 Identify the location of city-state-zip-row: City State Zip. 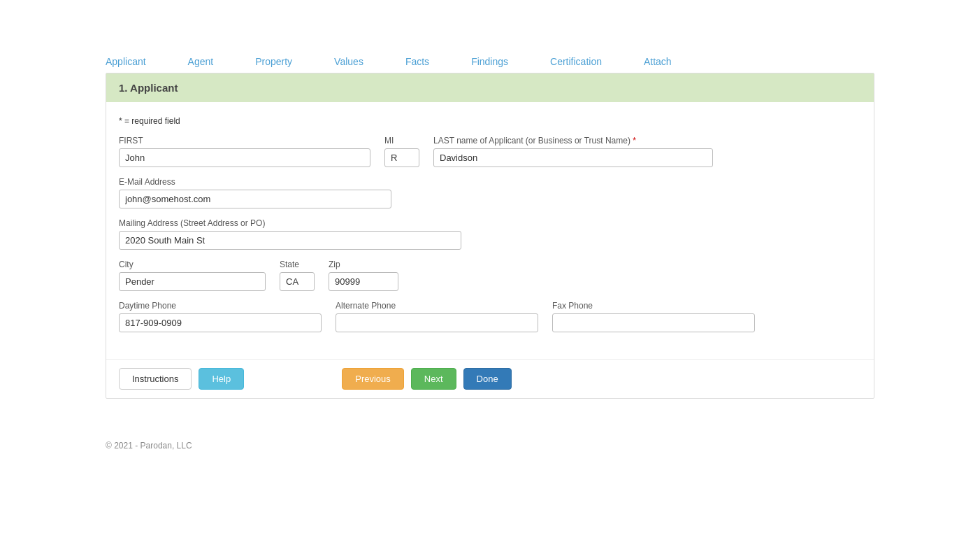
(490, 276).